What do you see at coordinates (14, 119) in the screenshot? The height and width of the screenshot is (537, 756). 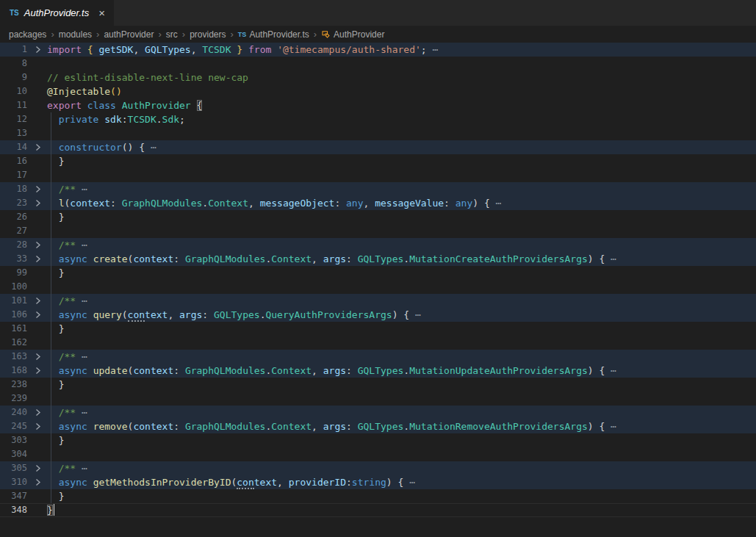 I see `line-number: 12` at bounding box center [14, 119].